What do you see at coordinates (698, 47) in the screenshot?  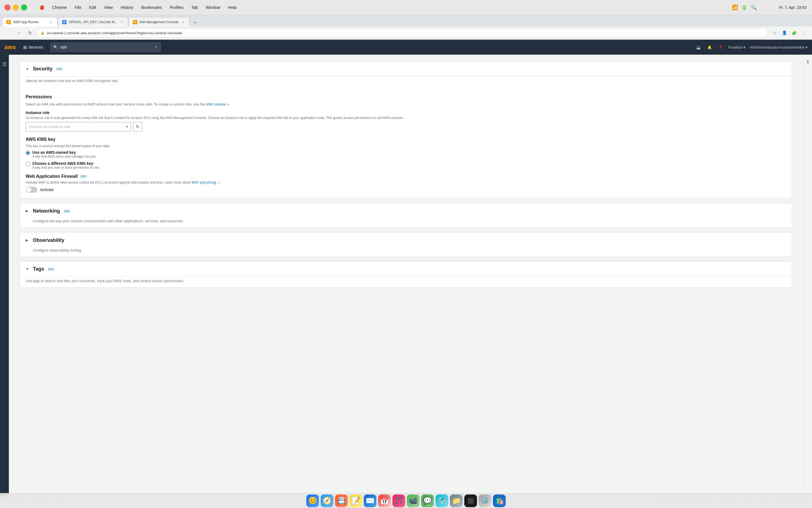 I see `cloudshell-icon: 💻` at bounding box center [698, 47].